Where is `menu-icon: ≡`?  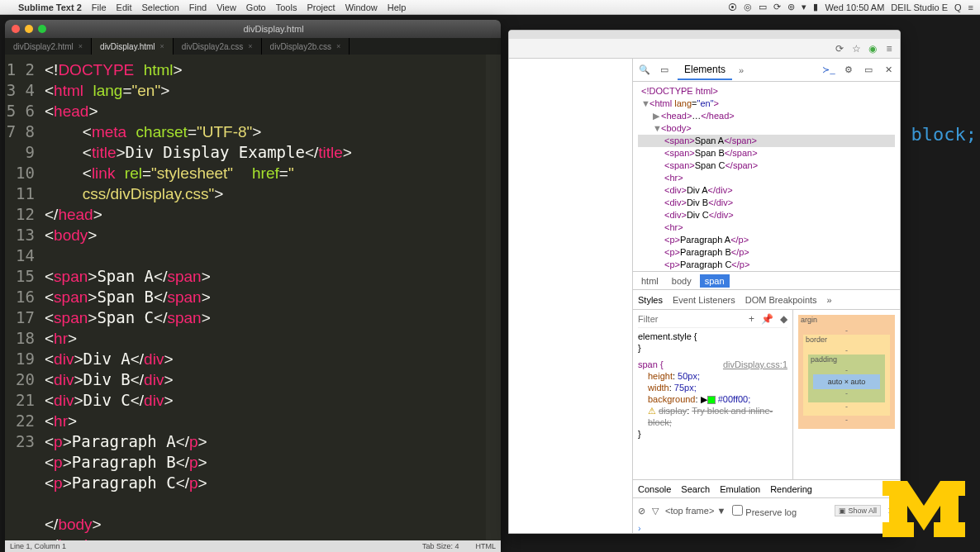
menu-icon: ≡ is located at coordinates (889, 49).